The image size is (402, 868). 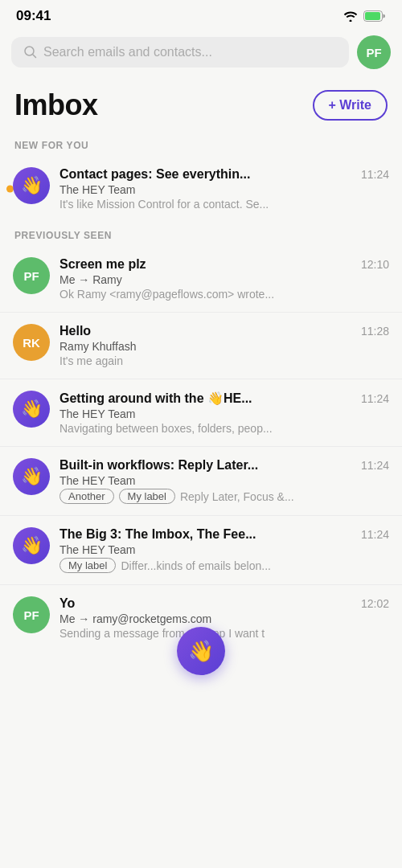 I want to click on battery-icon, so click(x=375, y=16).